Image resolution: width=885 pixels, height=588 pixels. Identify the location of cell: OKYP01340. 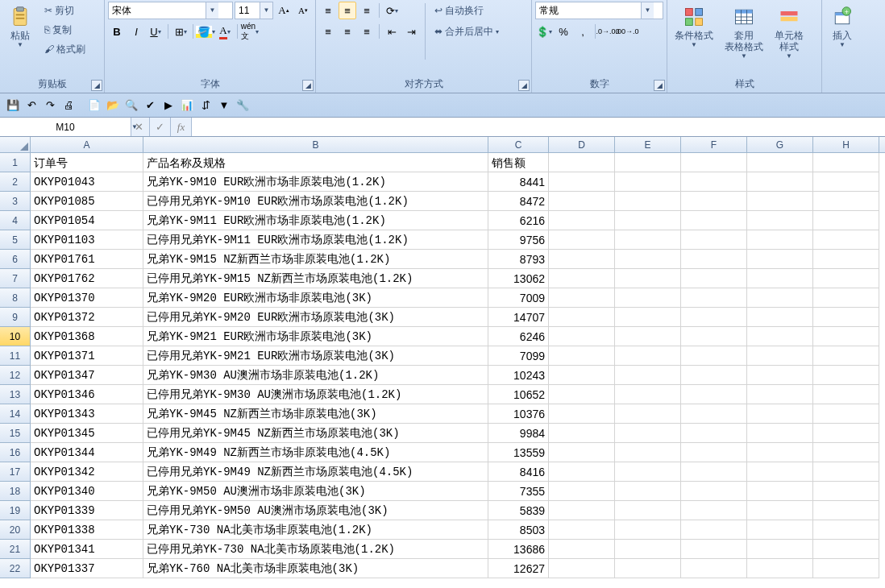
(87, 491).